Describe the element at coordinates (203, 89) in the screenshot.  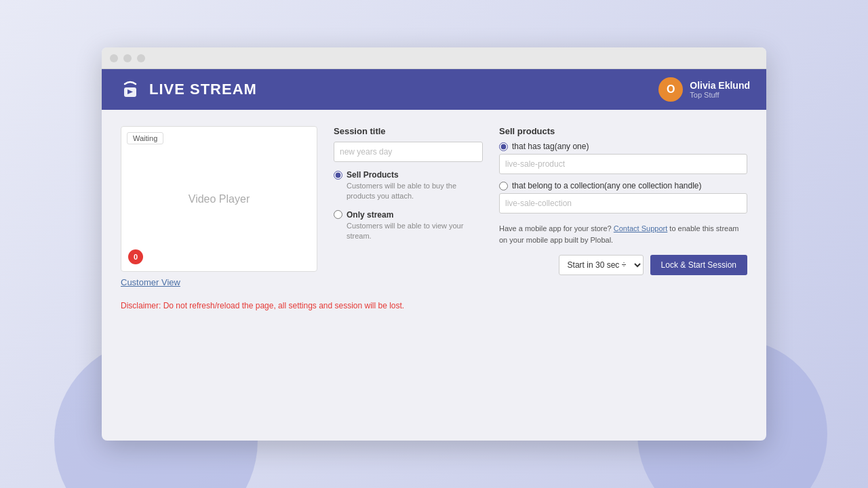
I see `brand-title: LIVE STREAM` at that location.